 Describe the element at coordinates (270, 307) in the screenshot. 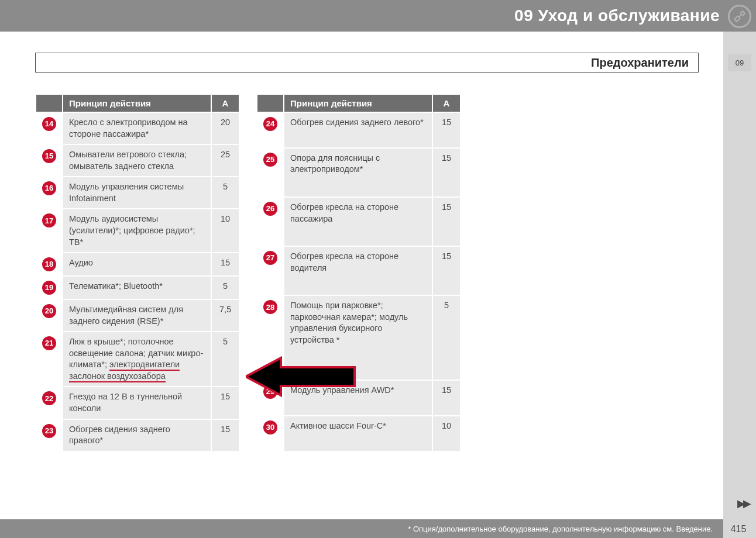

I see `number-badge: 28` at that location.